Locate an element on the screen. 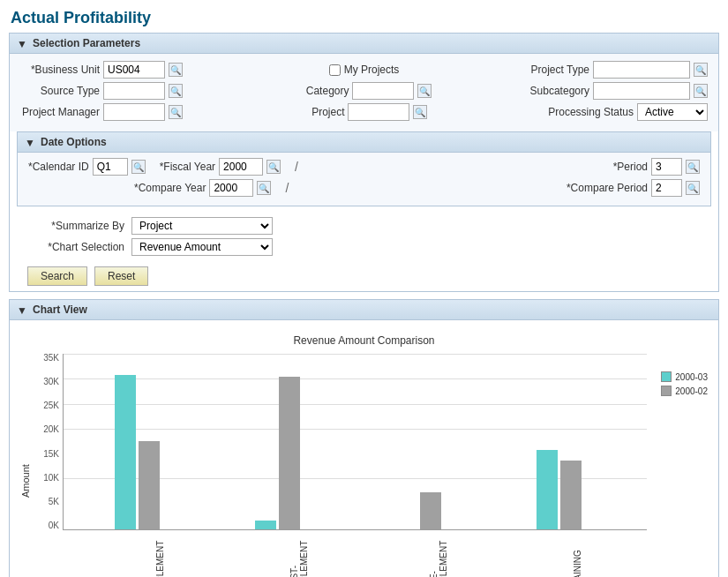  fiscal-year-label: *Fiscal Year is located at coordinates (187, 167).